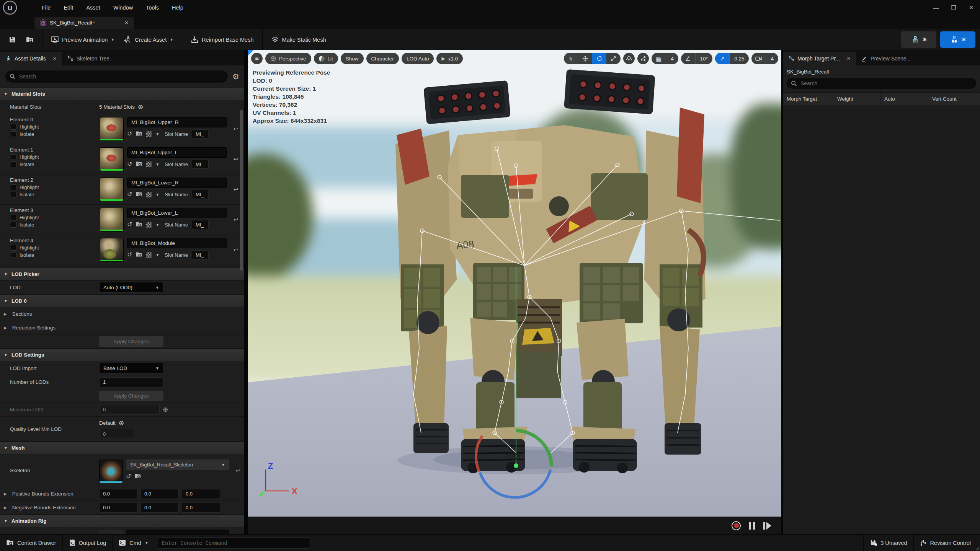 The width and height of the screenshot is (980, 551). What do you see at coordinates (886, 59) in the screenshot?
I see `tab-preview-scene-settings: Preview Scene...` at bounding box center [886, 59].